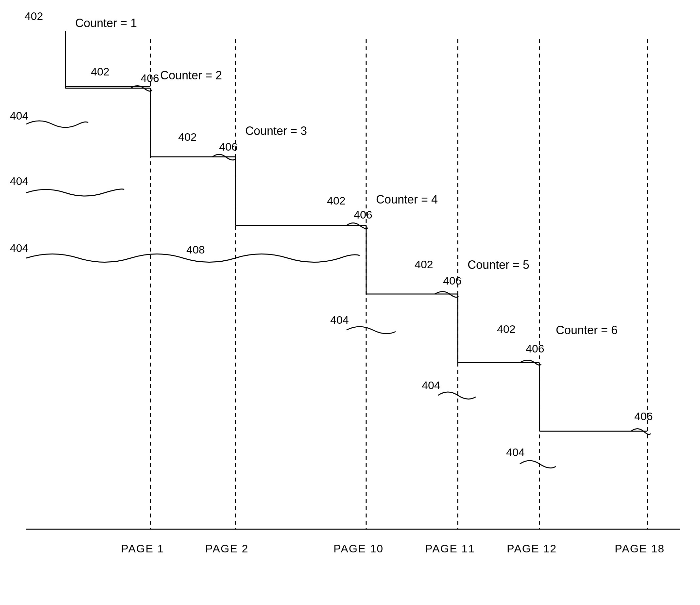 This screenshot has height=605, width=700. What do you see at coordinates (34, 16) in the screenshot?
I see `ref402-1: 402` at bounding box center [34, 16].